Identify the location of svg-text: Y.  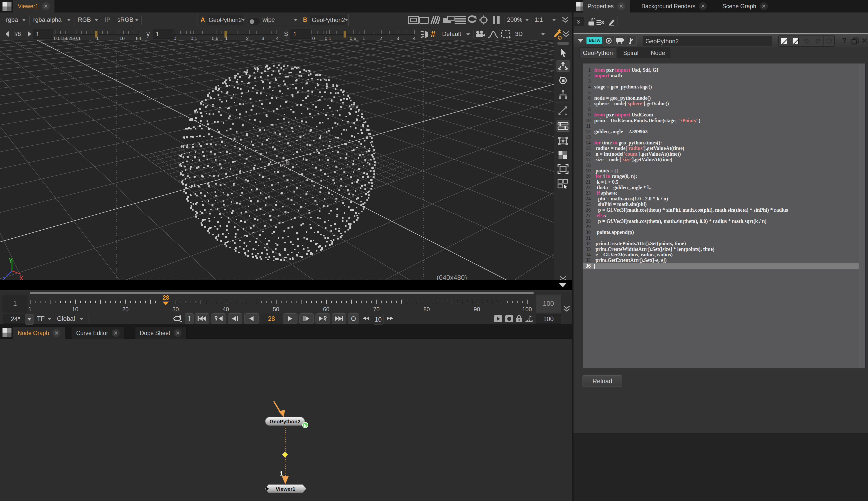
(11, 260).